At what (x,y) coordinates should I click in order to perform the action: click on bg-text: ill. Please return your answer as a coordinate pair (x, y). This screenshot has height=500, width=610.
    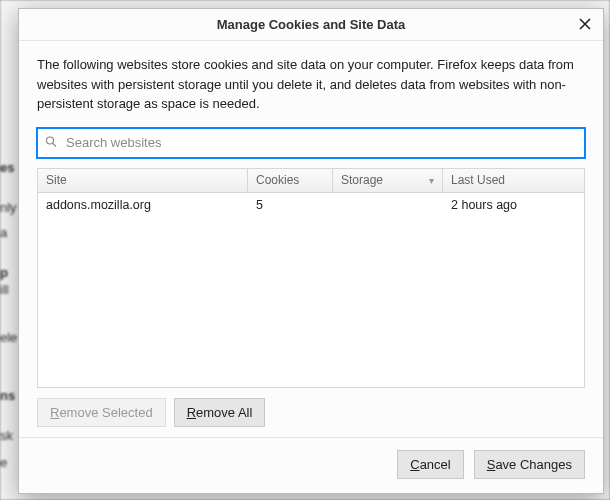
    Looking at the image, I should click on (4, 290).